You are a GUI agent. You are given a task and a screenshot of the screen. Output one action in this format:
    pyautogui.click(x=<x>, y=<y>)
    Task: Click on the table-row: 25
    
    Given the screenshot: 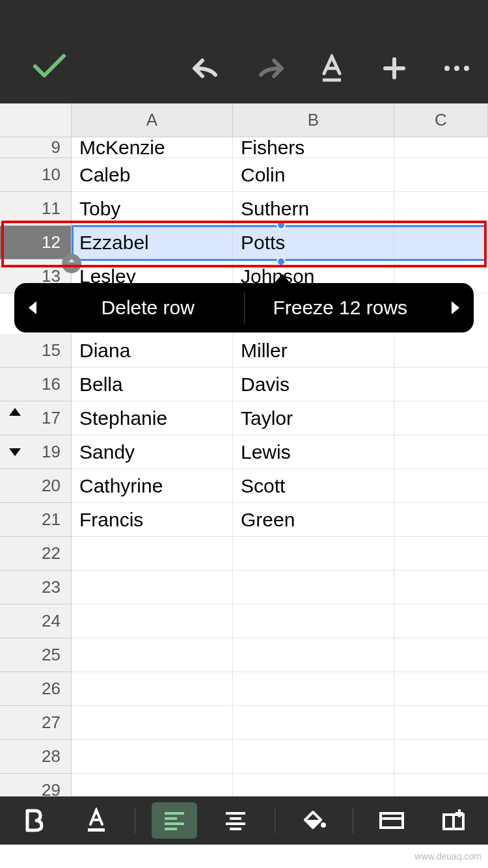 What is the action you would take?
    pyautogui.click(x=244, y=655)
    